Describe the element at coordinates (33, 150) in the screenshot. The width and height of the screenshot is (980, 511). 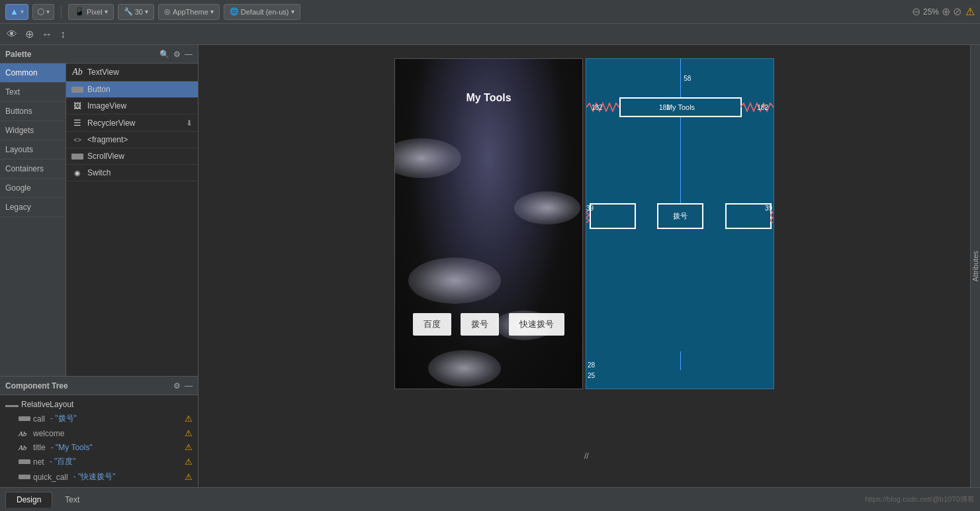
I see `category-layouts: Layouts` at that location.